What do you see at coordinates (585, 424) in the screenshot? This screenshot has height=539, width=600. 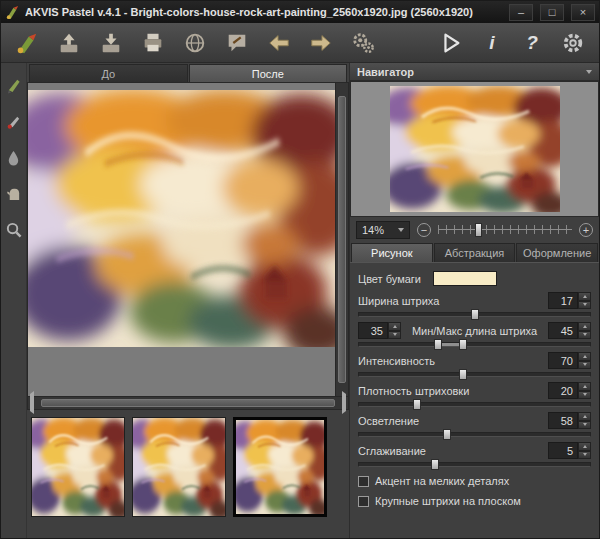 I see `spin-down-icon` at bounding box center [585, 424].